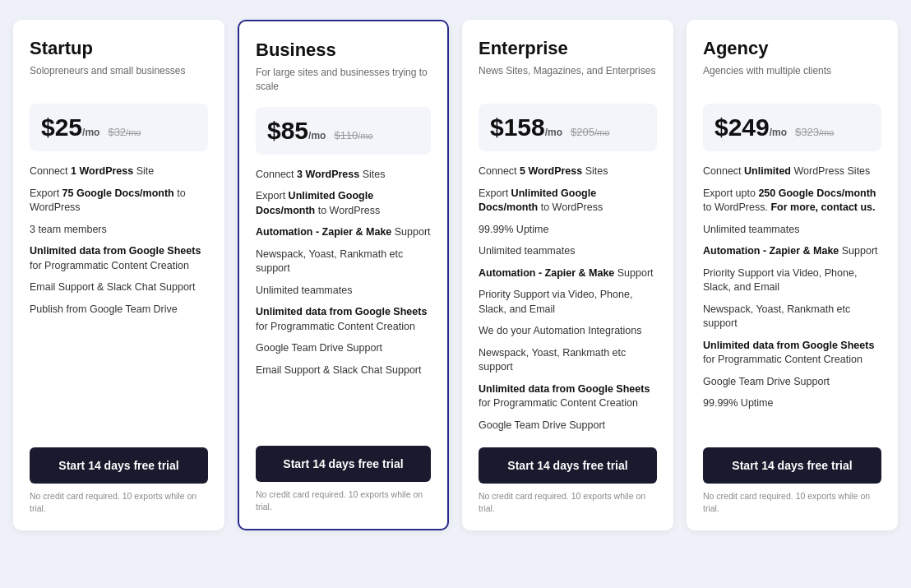  I want to click on plan-title-enterprise: Enterprise, so click(567, 49).